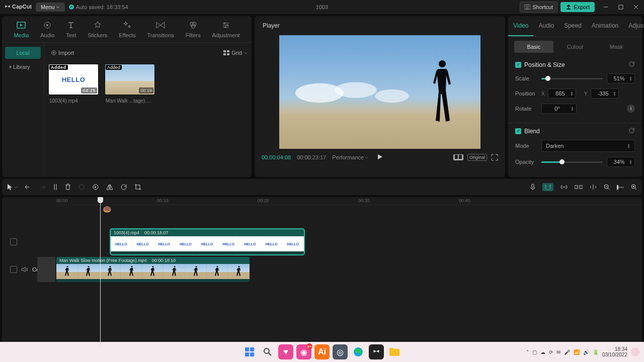 The height and width of the screenshot is (362, 644). I want to click on scale-slider, so click(572, 78).